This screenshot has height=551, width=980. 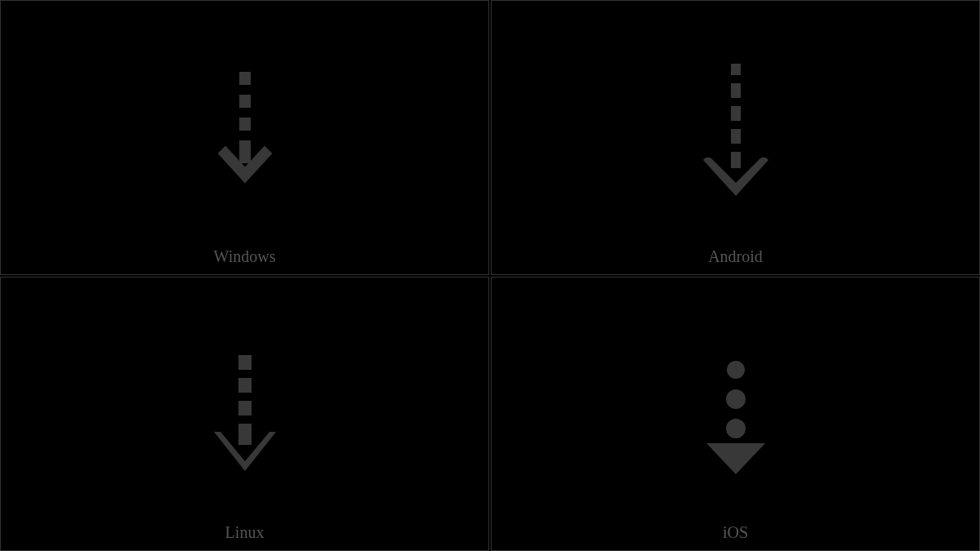 What do you see at coordinates (735, 256) in the screenshot?
I see `platform-label: Android` at bounding box center [735, 256].